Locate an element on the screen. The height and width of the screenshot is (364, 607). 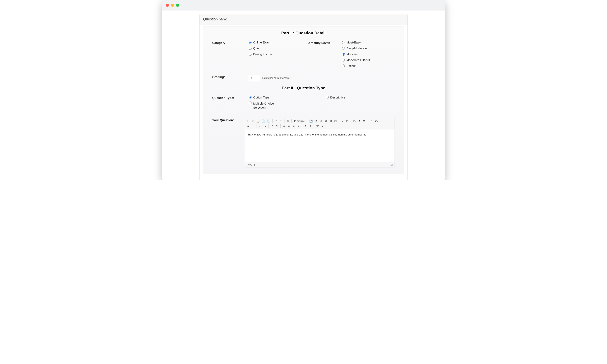
radio-label: Moderate-Difficult is located at coordinates (358, 60).